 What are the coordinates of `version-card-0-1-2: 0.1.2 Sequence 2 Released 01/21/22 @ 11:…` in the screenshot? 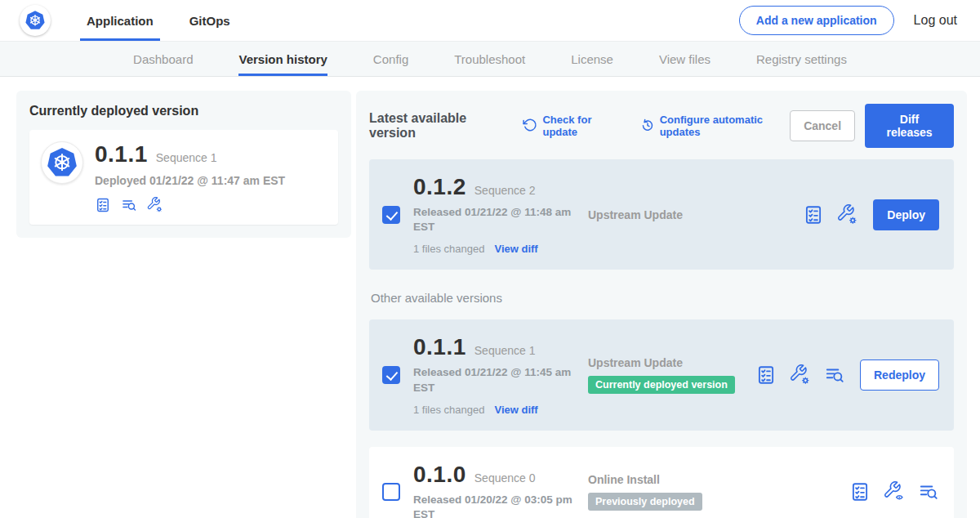 It's located at (662, 214).